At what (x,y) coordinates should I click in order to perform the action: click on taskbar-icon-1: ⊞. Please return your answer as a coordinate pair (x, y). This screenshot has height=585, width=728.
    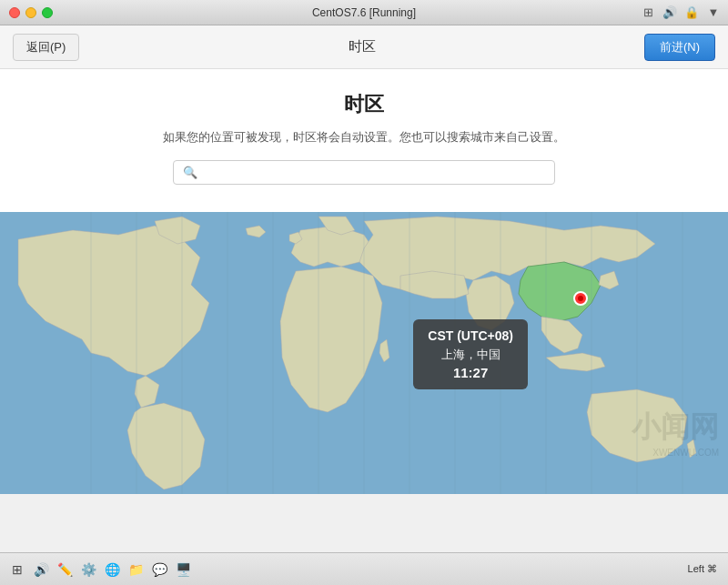
    Looking at the image, I should click on (17, 570).